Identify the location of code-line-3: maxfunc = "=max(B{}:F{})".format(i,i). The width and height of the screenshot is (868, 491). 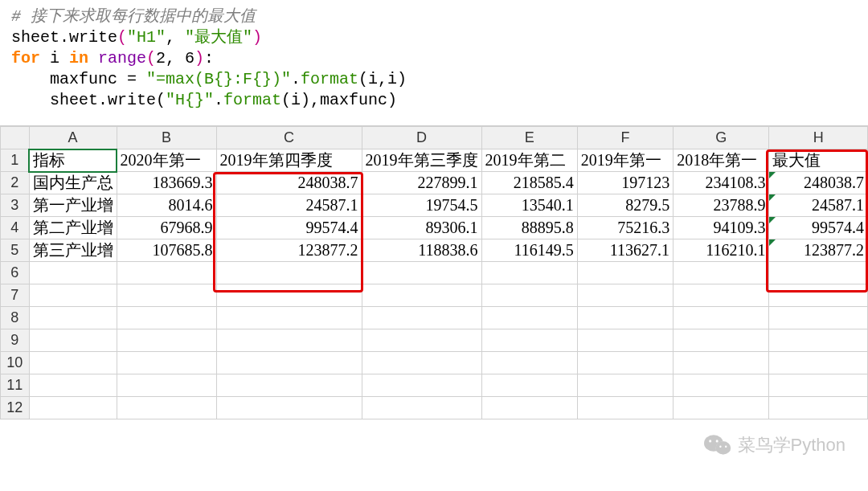
(209, 79).